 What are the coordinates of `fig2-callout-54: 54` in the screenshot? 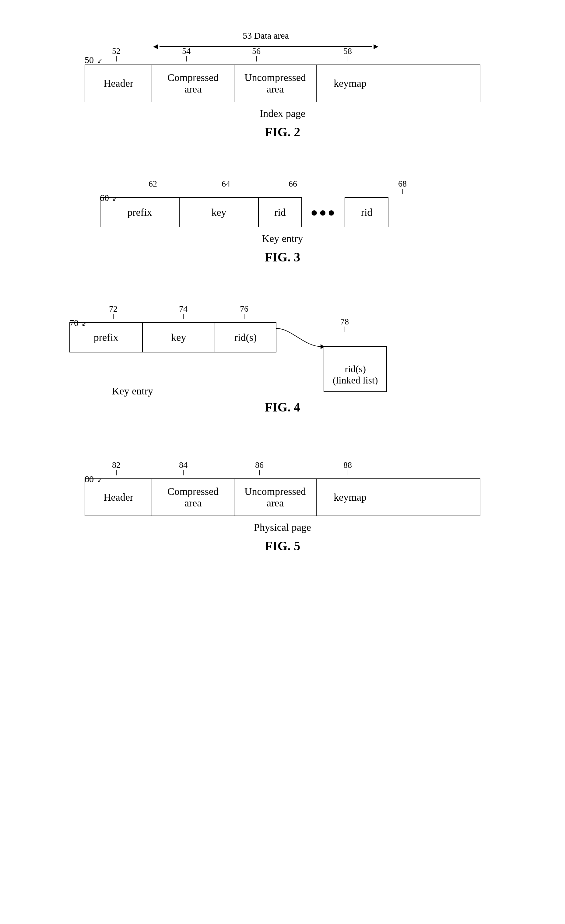 It's located at (186, 54).